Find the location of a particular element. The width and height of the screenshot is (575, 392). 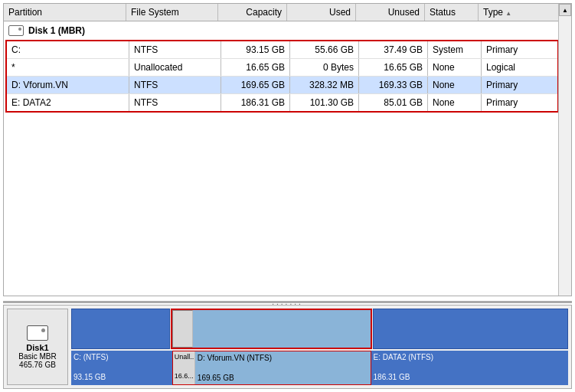

partition-name-e: E: DATA2 is located at coordinates (68, 103).